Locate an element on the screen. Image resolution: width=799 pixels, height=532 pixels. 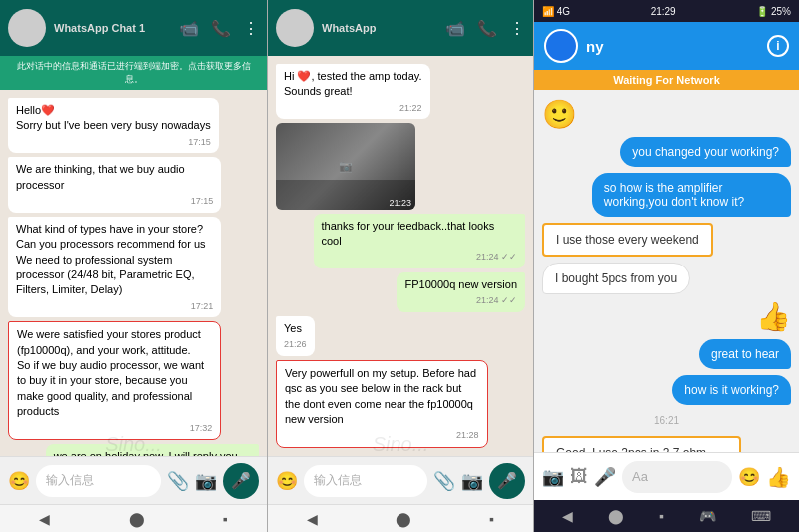
message-item-highlighted: We were satisfied your stores product (f… is located at coordinates (114, 381).